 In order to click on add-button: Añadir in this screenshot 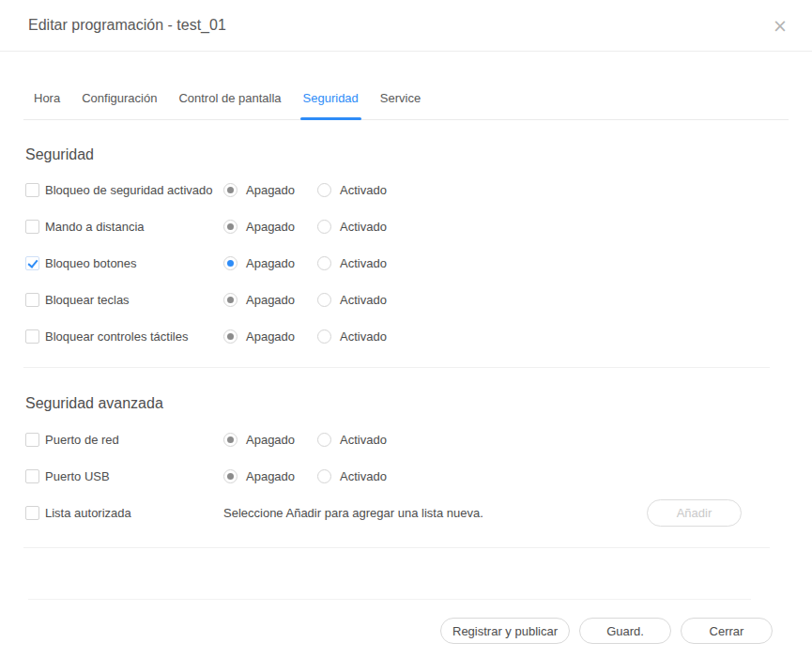, I will do `click(695, 513)`.